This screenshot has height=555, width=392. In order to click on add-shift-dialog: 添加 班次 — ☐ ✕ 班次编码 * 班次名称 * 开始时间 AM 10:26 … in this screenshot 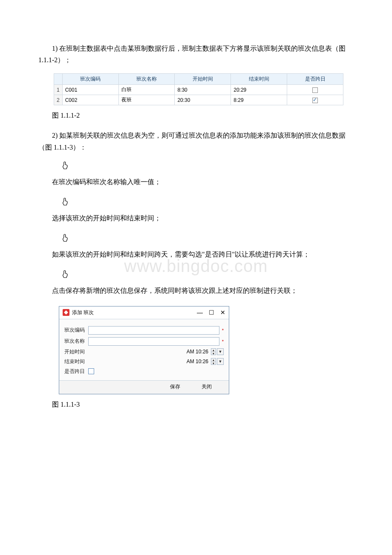, I will do `click(144, 350)`.